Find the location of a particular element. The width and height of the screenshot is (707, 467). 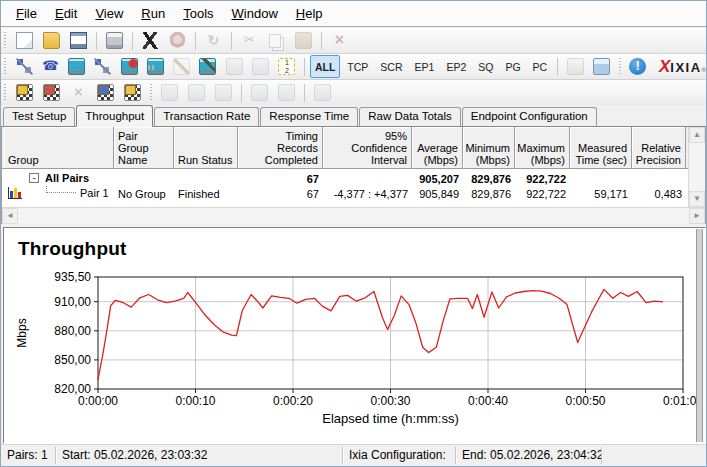

apply-group-button is located at coordinates (224, 92).